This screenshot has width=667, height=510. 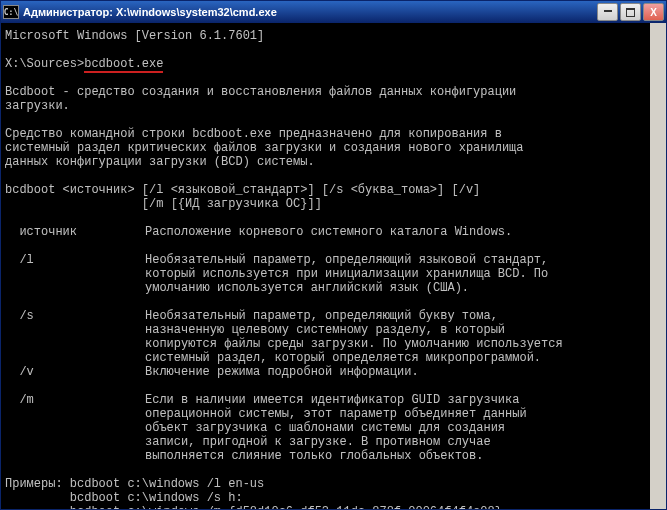 What do you see at coordinates (75, 400) in the screenshot?
I see `opt-m-key: /m` at bounding box center [75, 400].